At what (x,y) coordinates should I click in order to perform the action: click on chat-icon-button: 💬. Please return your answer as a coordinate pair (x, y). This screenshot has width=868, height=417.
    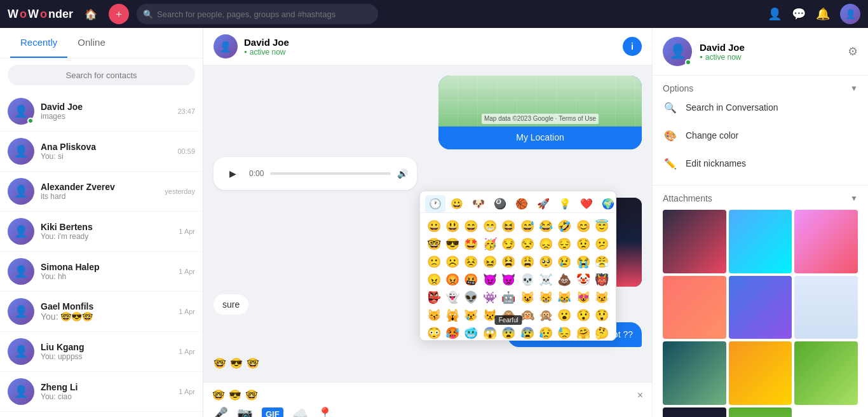
    Looking at the image, I should click on (799, 14).